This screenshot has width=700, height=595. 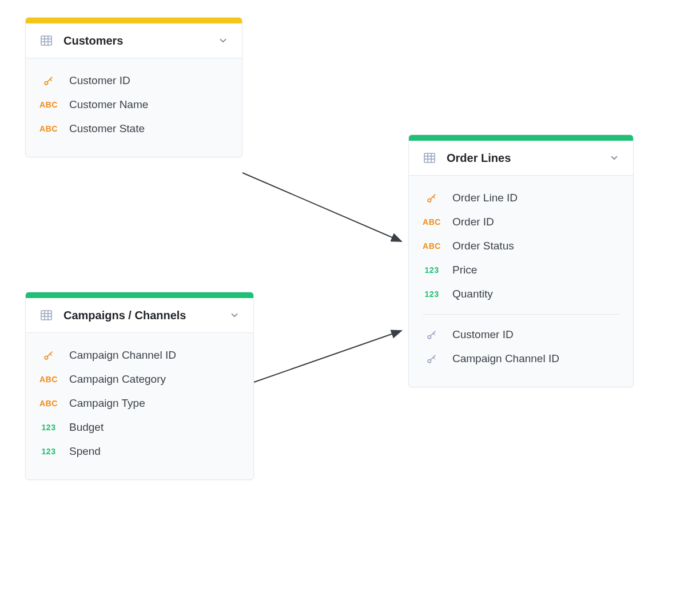 What do you see at coordinates (140, 379) in the screenshot?
I see `field-row: ABC Campaign Category` at bounding box center [140, 379].